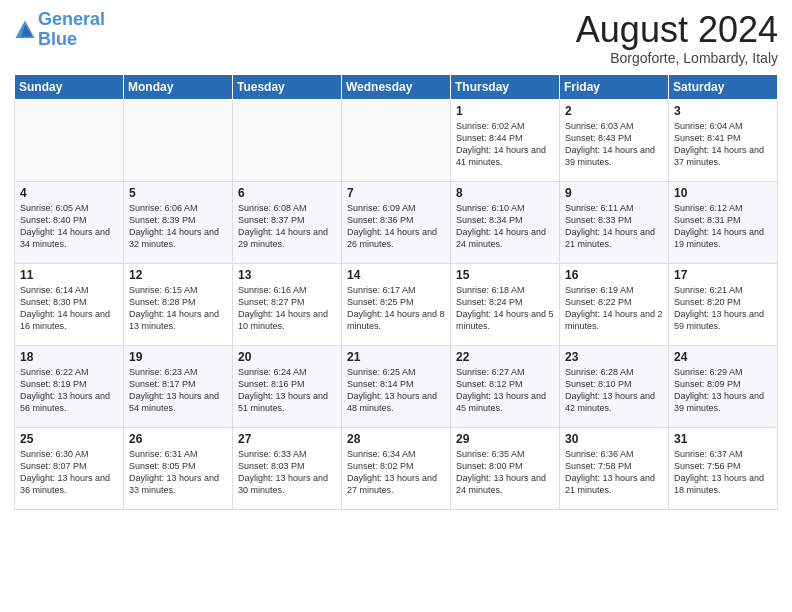  I want to click on logo-subtext: Blue, so click(72, 40).